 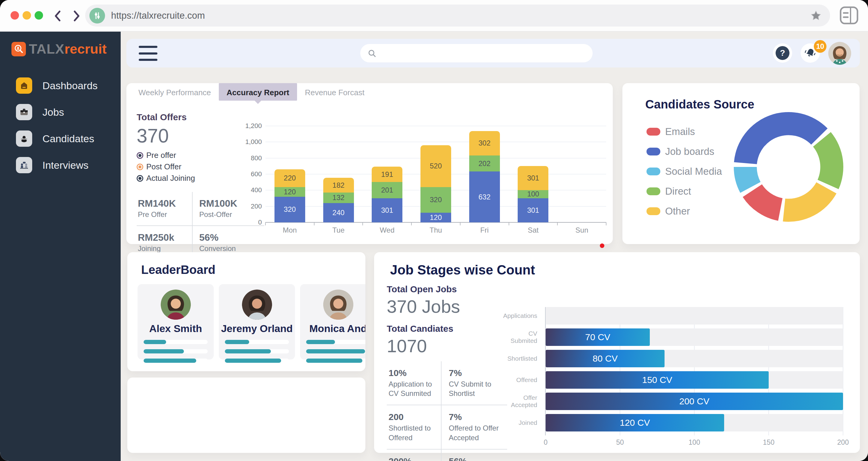 What do you see at coordinates (849, 16) in the screenshot?
I see `sidebar-toggle-icon` at bounding box center [849, 16].